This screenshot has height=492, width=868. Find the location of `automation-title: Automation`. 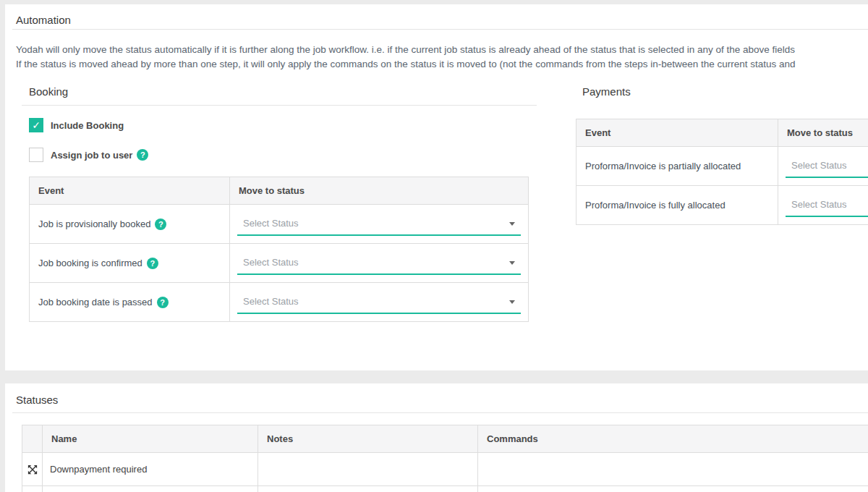

automation-title: Automation is located at coordinates (43, 20).